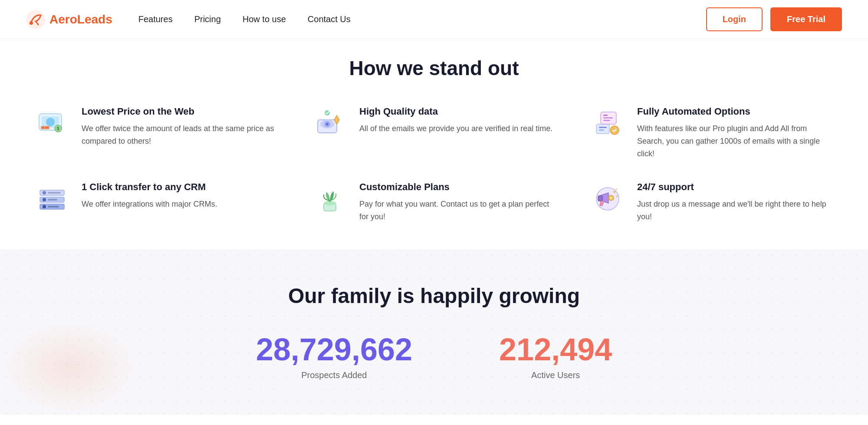  I want to click on nav-features: Features, so click(155, 19).